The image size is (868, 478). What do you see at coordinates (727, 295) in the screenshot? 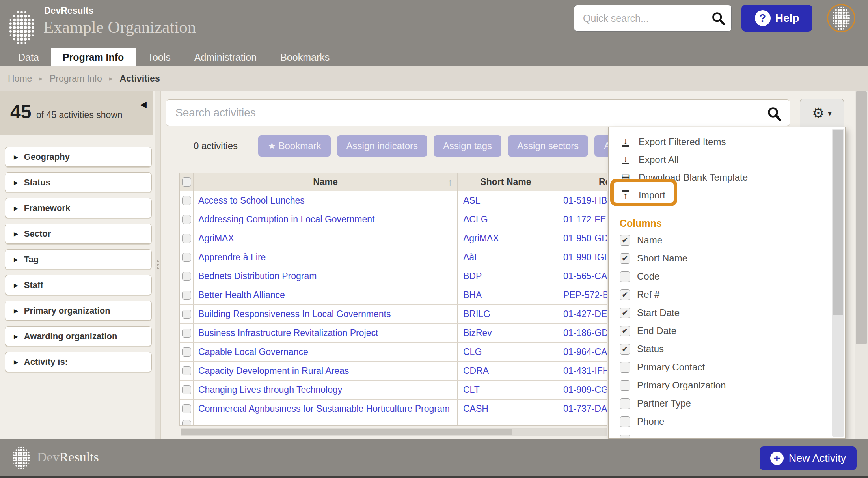
I see `menu-column-ref: ✔Ref #` at bounding box center [727, 295].